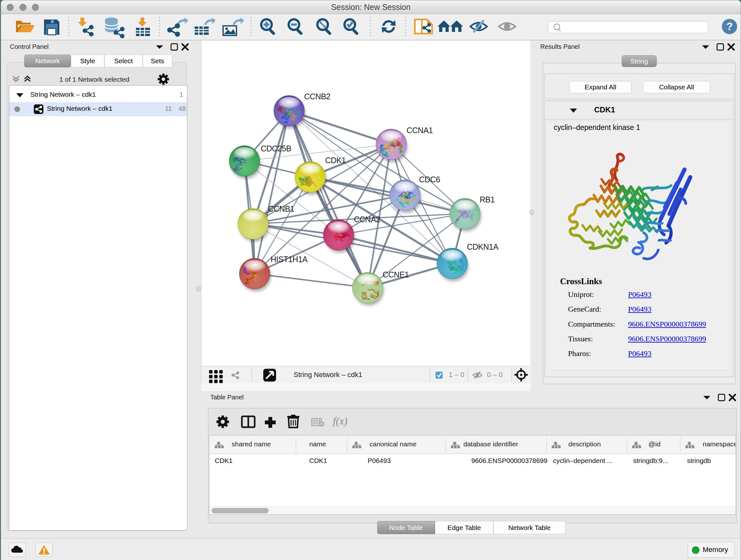 The image size is (741, 560). Describe the element at coordinates (336, 160) in the screenshot. I see `svg-text: CDK1` at that location.